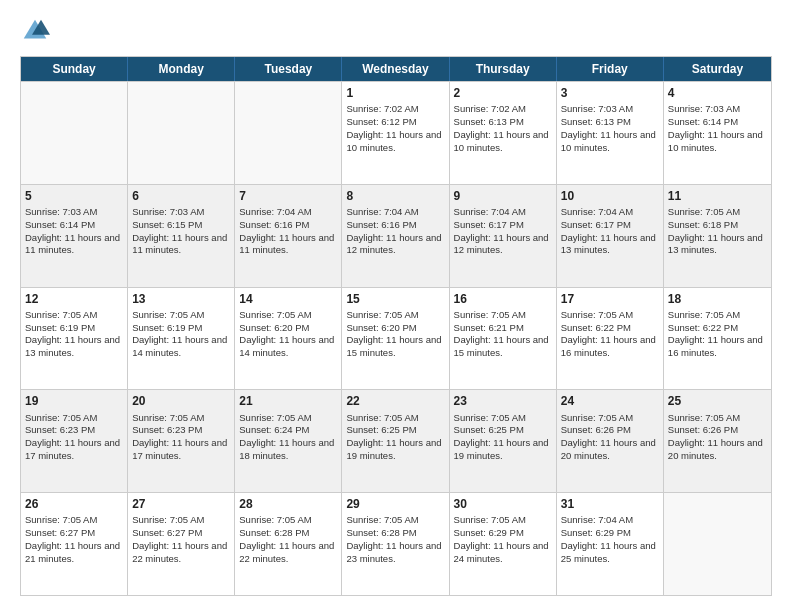  What do you see at coordinates (610, 196) in the screenshot?
I see `day-number: 10` at bounding box center [610, 196].